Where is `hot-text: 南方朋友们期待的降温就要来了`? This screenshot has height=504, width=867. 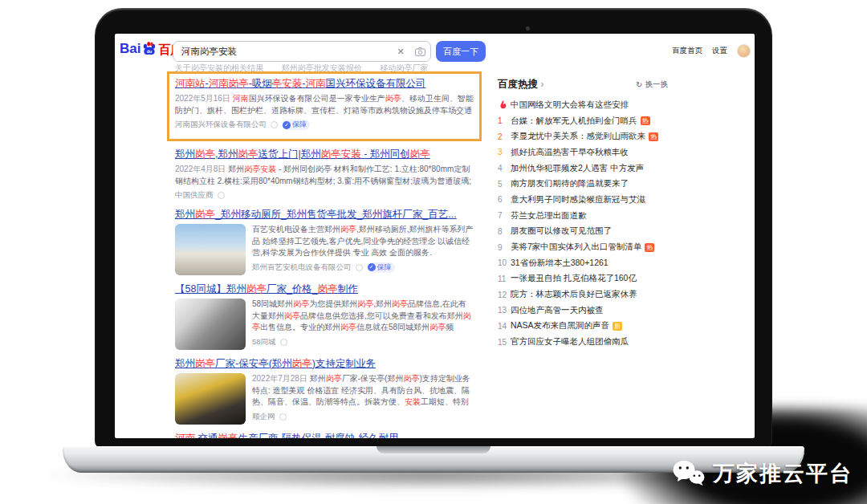 hot-text: 南方朋友们期待的降温就要来了 is located at coordinates (570, 184).